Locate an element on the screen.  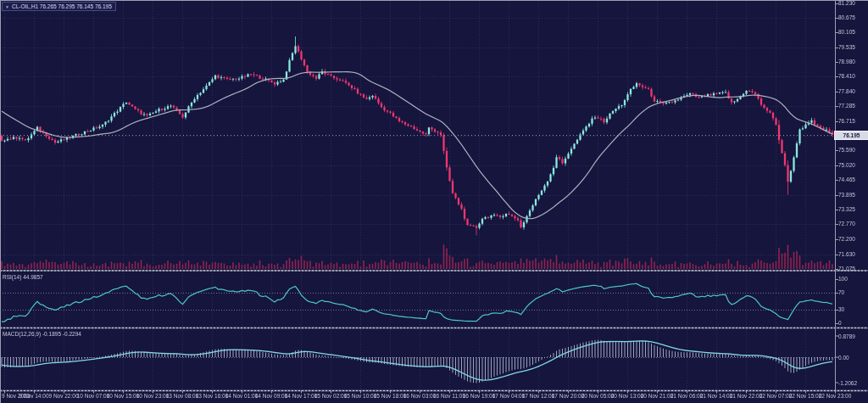
chart-title: CL-OIL,H1 76.265 76.295 76.145 76.195 is located at coordinates (62, 7).